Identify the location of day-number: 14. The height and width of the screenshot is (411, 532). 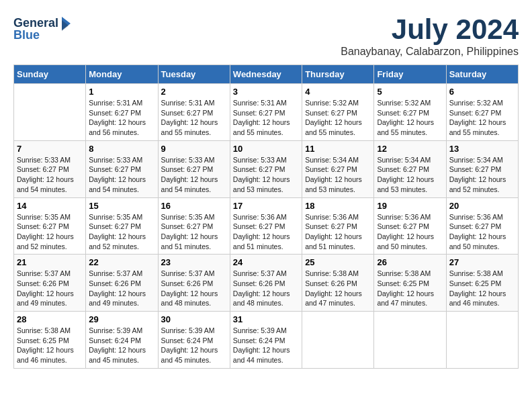
(50, 205).